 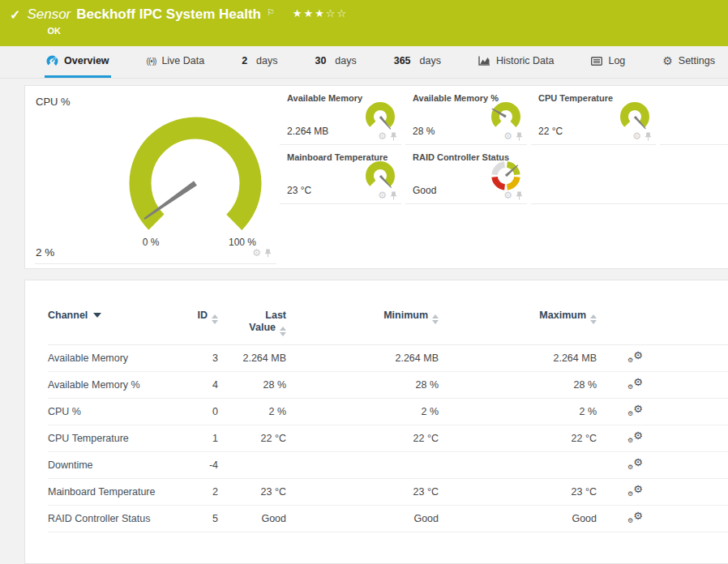 I want to click on column-header-last-value: Last Value, so click(x=252, y=323).